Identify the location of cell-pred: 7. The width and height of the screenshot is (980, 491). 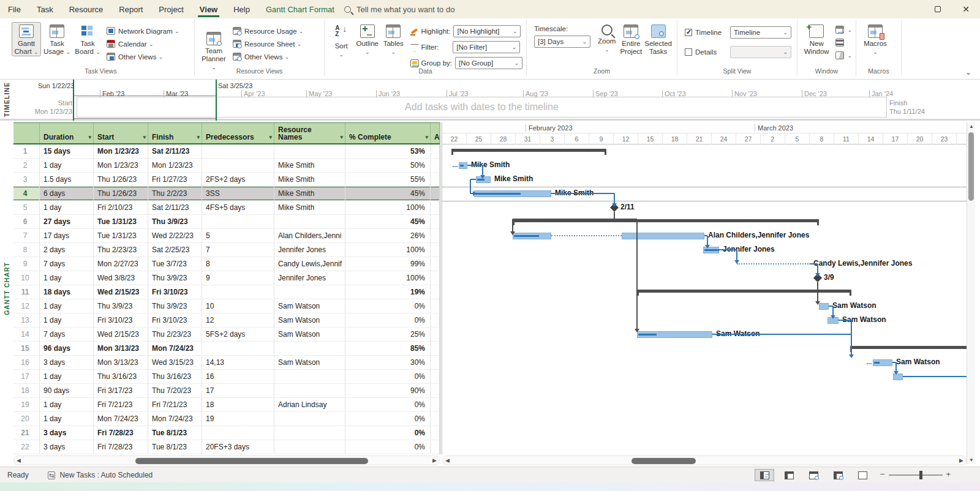
(238, 250).